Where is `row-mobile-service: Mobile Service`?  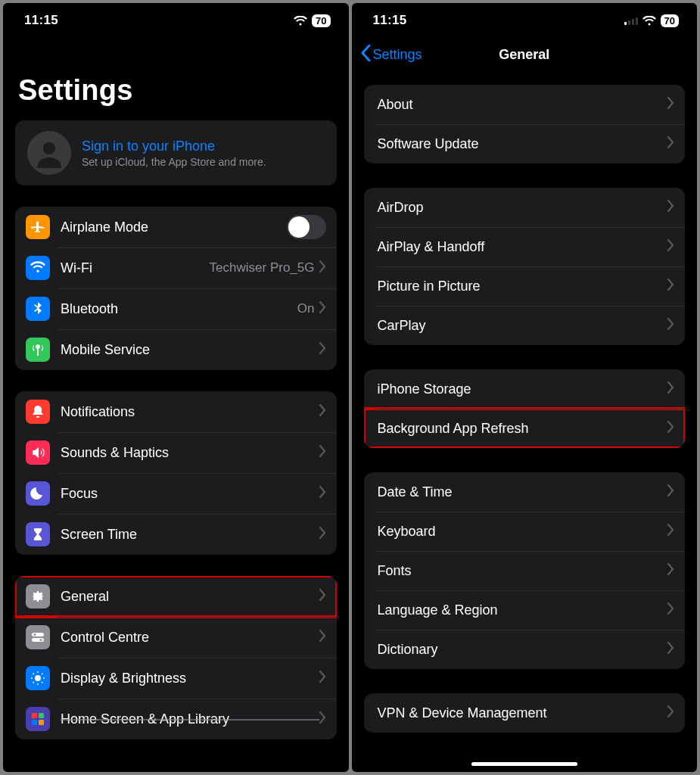 row-mobile-service: Mobile Service is located at coordinates (176, 350).